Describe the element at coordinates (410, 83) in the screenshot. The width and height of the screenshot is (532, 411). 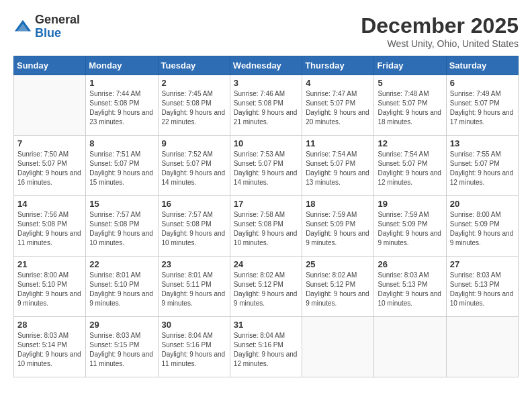
I see `day-number: 5` at that location.